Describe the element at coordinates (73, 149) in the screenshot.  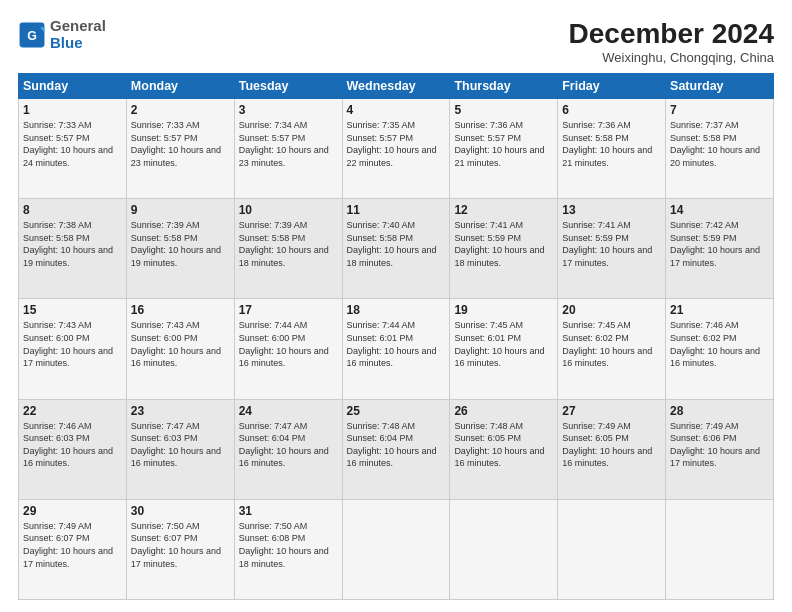
I see `calendar-cell: 1 Sunrise: 7:33 AMSunset: 5:57 PMDayligh…` at that location.